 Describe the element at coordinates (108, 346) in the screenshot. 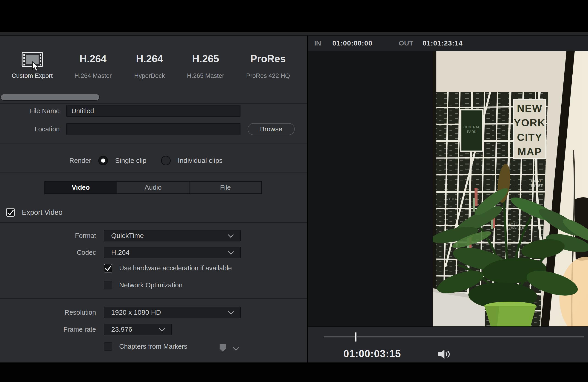

I see `chapters-from-markers-checkbox` at that location.